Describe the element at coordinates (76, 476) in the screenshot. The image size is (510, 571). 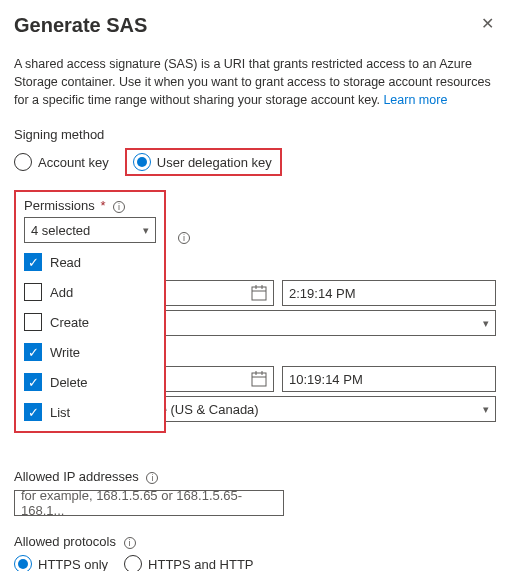
I see `allowed-ip-label: Allowed IP addresses` at that location.